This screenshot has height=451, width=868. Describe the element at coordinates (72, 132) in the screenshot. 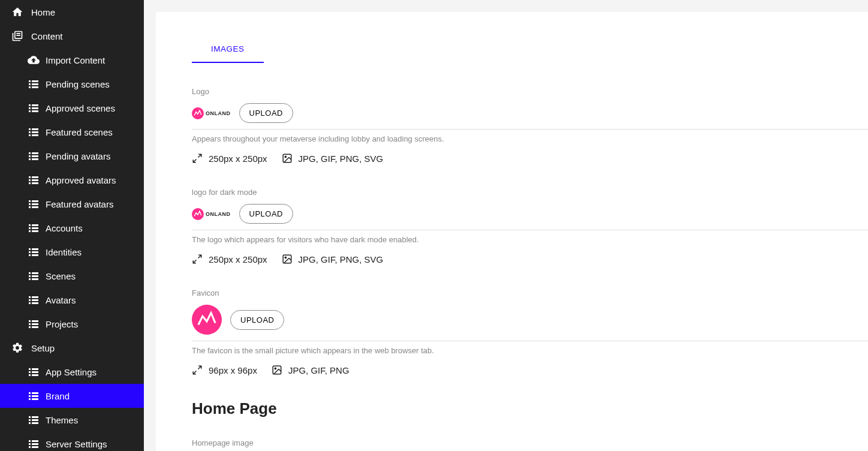

I see `nav-featured-scenes: Featured scenes` at that location.